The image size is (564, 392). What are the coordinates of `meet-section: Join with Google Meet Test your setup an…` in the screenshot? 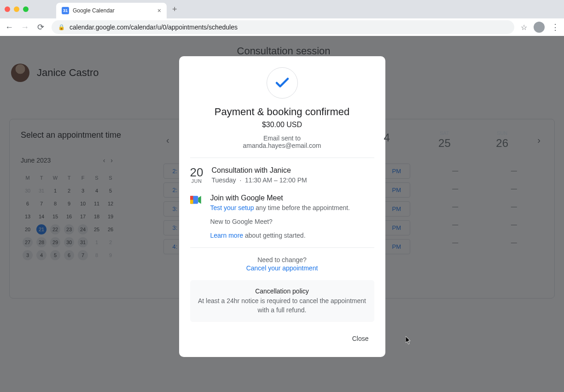 It's located at (282, 216).